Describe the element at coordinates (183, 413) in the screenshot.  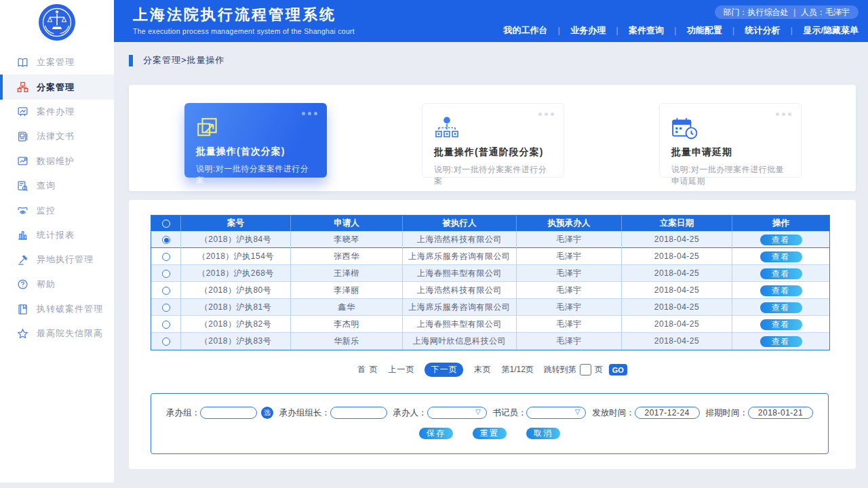
I see `handler-group-label: 承办组：` at that location.